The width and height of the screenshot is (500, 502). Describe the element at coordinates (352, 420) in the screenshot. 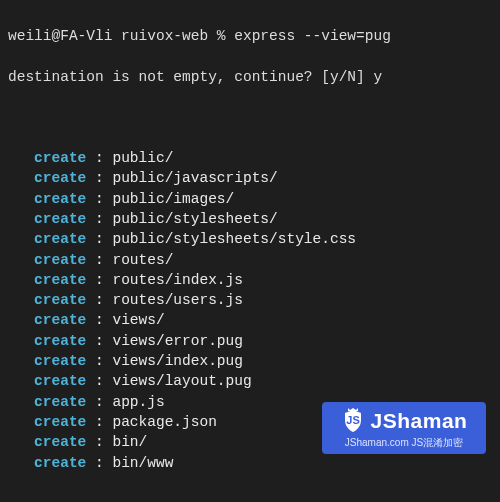

I see `svg-text: JS` at that location.